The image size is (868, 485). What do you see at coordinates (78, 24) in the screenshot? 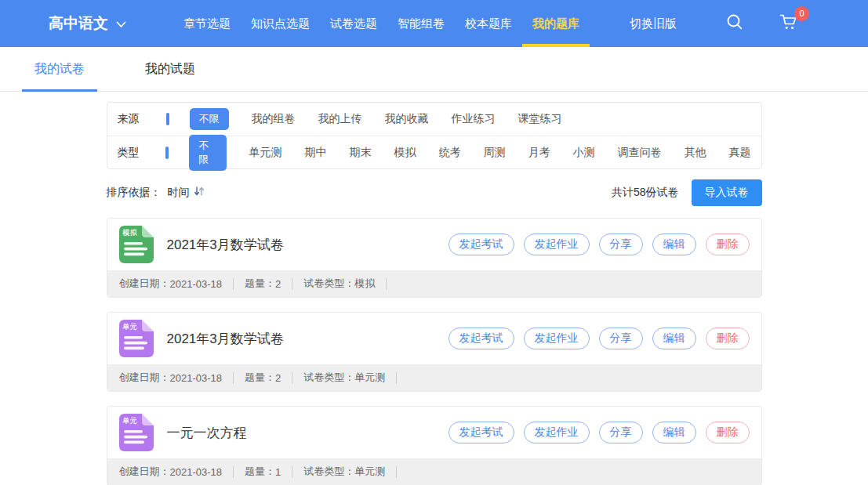
I see `subject-dropdown-label: 高中语文` at bounding box center [78, 24].